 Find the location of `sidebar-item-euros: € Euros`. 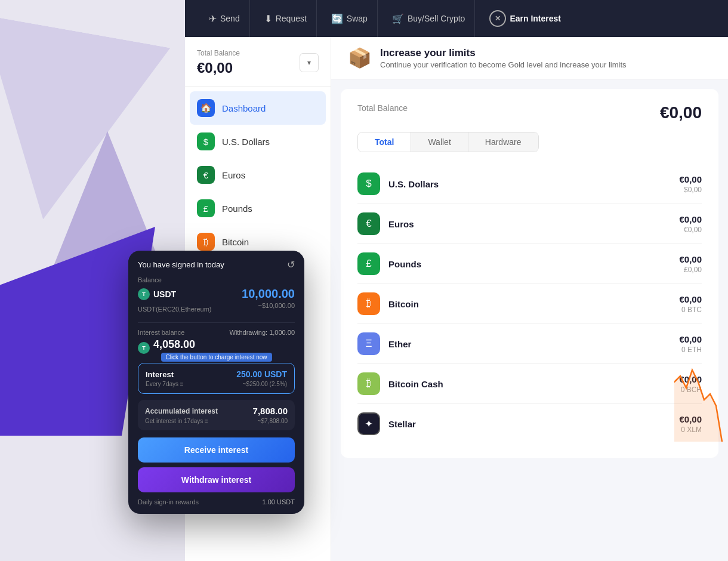

sidebar-item-euros: € Euros is located at coordinates (258, 175).